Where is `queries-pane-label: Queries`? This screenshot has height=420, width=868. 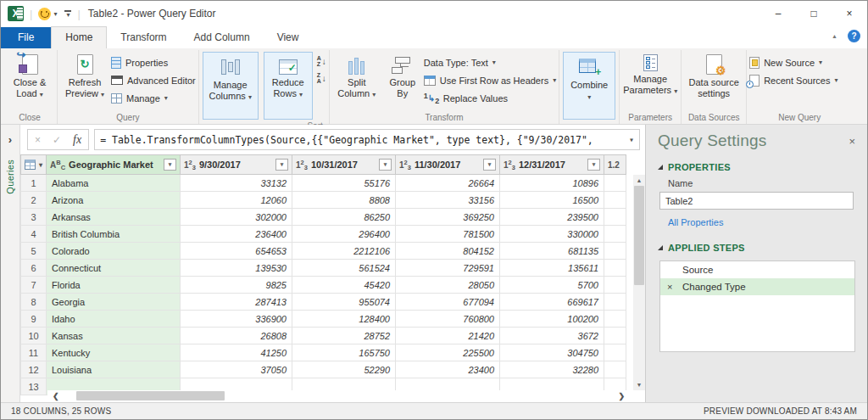 queries-pane-label: Queries is located at coordinates (10, 176).